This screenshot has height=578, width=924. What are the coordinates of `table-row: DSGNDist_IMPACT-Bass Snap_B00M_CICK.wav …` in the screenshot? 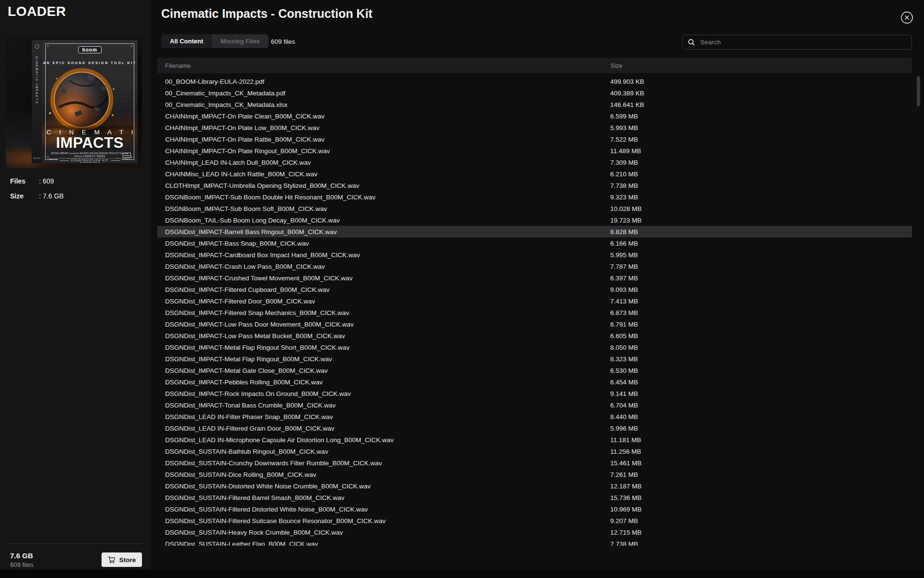 It's located at (535, 243).